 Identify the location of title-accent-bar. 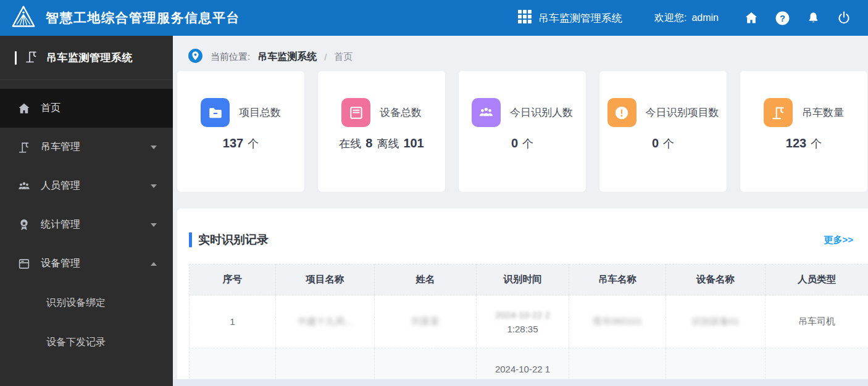
(190, 240).